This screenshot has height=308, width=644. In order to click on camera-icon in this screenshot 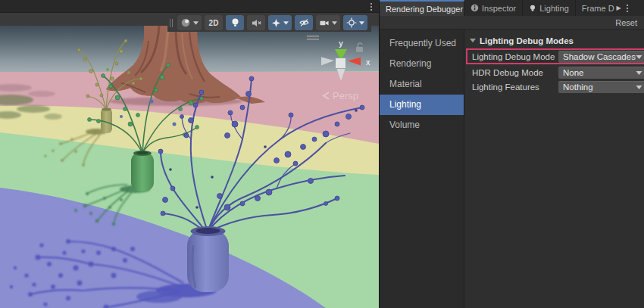, I will do `click(324, 23)`.